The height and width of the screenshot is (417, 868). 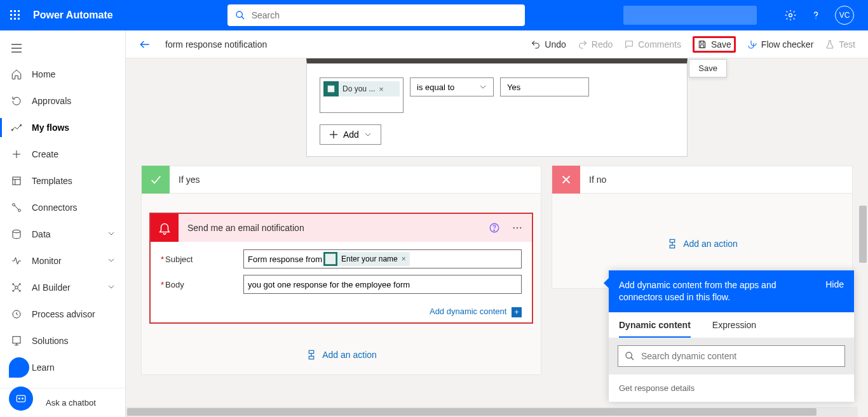 I want to click on body-text: you got one response for the employee fo…, so click(x=329, y=284).